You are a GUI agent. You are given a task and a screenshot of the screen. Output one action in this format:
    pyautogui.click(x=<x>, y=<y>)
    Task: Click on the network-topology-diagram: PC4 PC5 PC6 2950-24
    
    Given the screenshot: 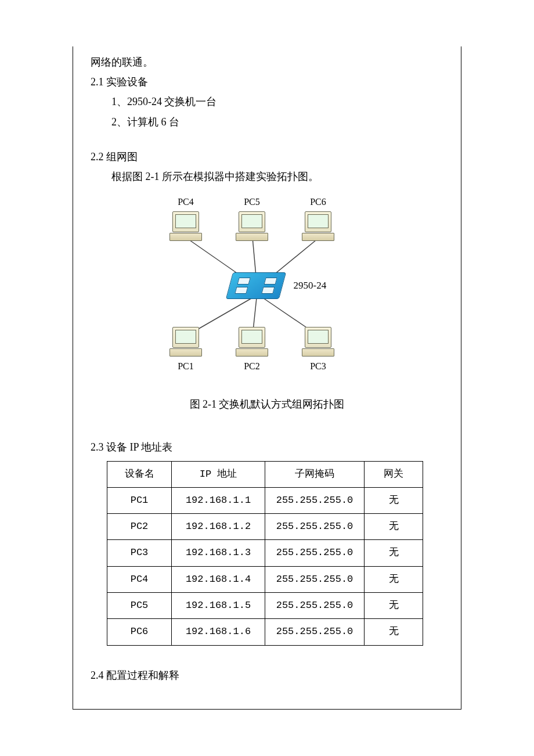 What is the action you would take?
    pyautogui.click(x=267, y=291)
    